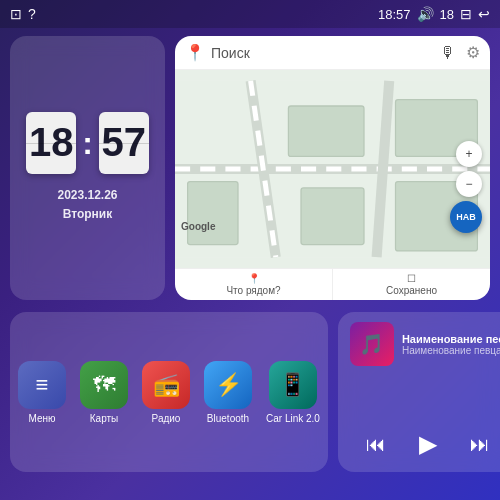 The width and height of the screenshot is (500, 500). Describe the element at coordinates (293, 385) in the screenshot. I see `carlink-icon: 📱` at that location.